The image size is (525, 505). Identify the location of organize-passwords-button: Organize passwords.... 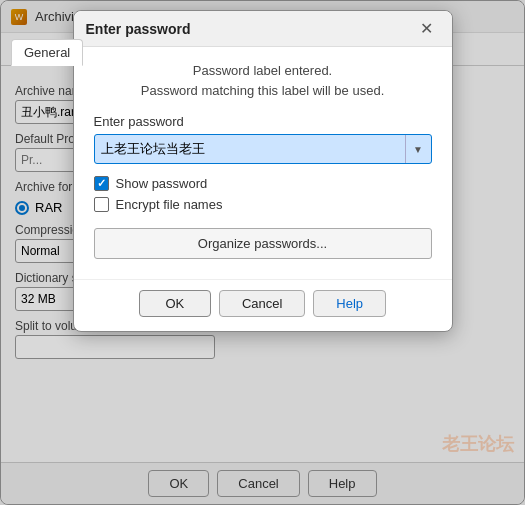
(263, 244).